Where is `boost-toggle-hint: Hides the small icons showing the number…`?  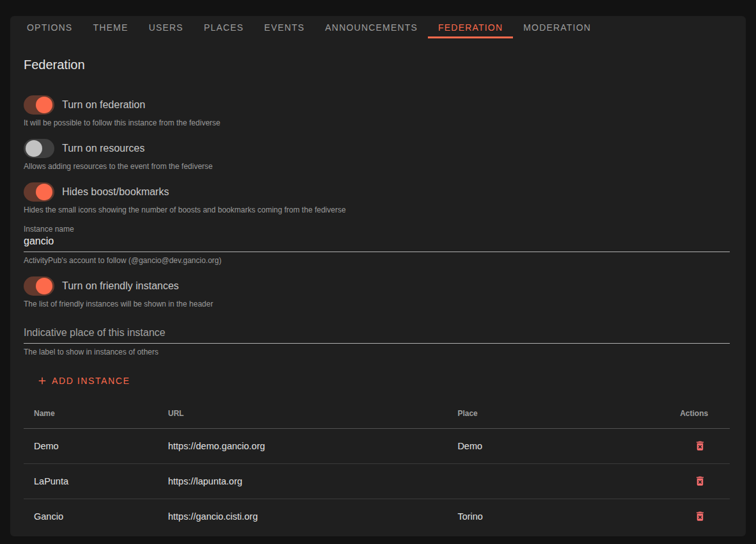
boost-toggle-hint: Hides the small icons showing the number… is located at coordinates (377, 210).